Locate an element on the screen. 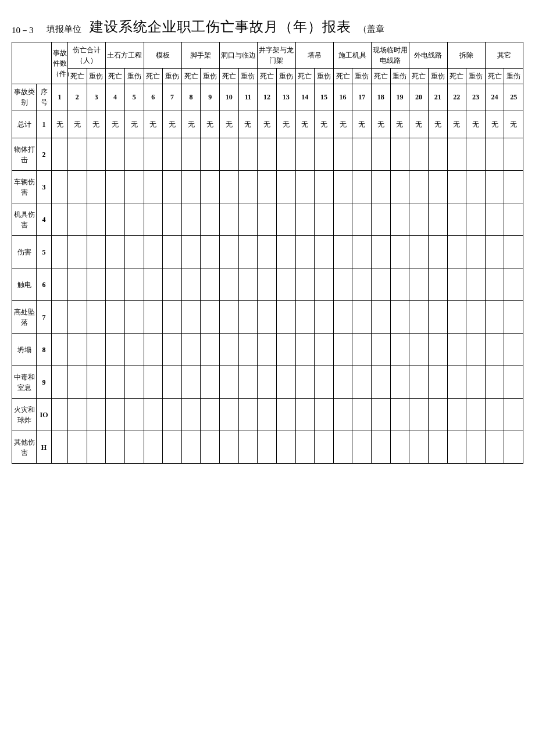 Image resolution: width=535 pixels, height=756 pixels. header-blank is located at coordinates (32, 63).